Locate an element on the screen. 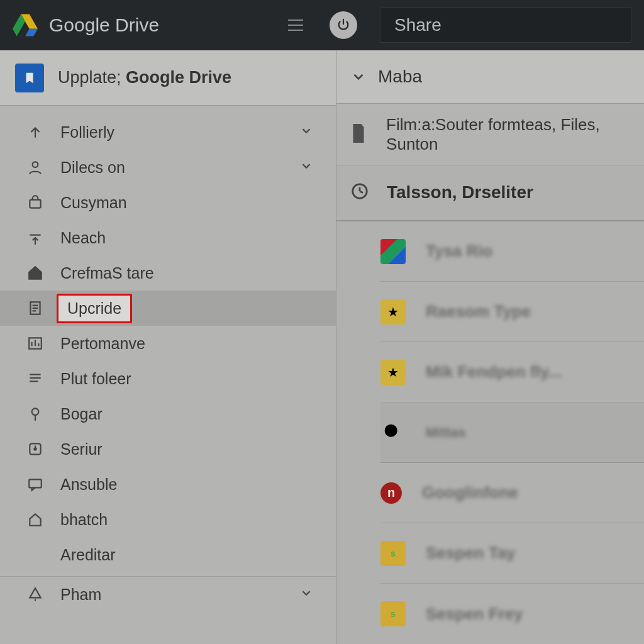 The image size is (644, 644). sidebar-item-bottom: Pham is located at coordinates (168, 594).